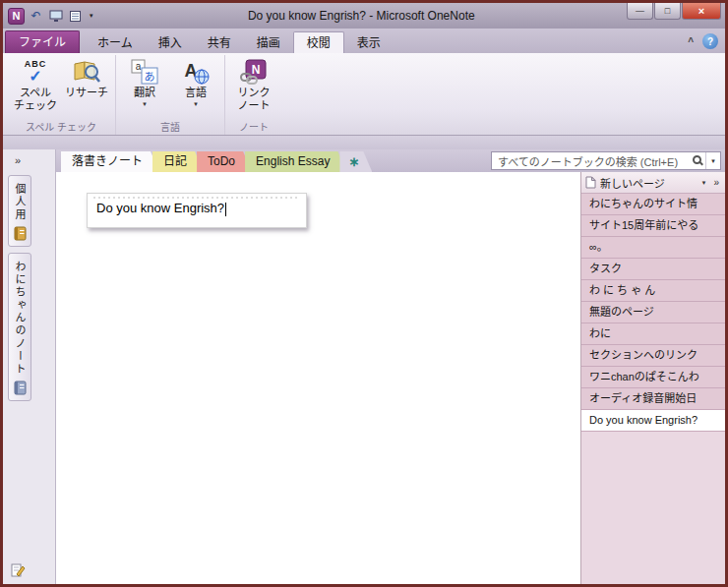  Describe the element at coordinates (653, 291) in the screenshot. I see `page-tab: わ に ち ゃ ん` at that location.